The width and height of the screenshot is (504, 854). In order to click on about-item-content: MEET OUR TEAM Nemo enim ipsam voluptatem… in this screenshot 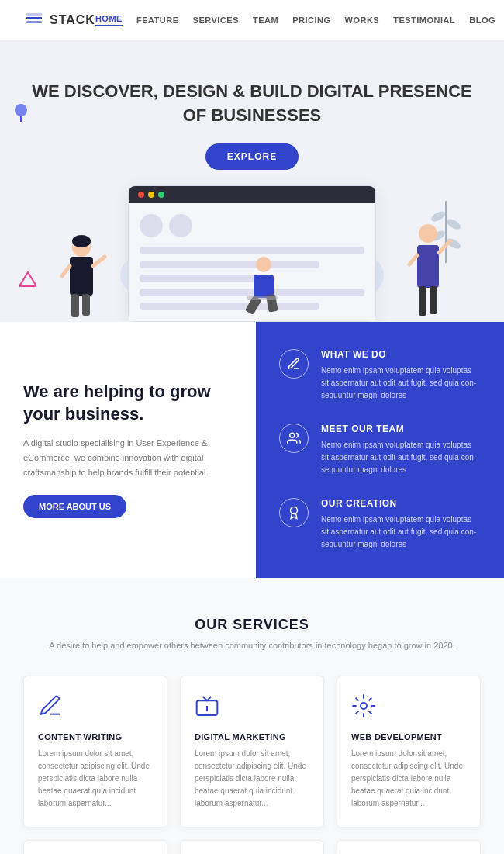, I will do `click(401, 450)`.